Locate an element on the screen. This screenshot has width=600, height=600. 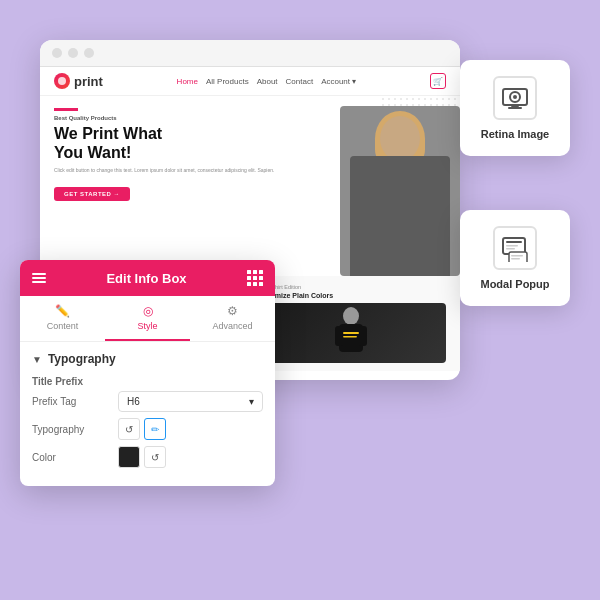
prefix-tag-row: Prefix Tag H6 ▾ is located at coordinates (148, 402).